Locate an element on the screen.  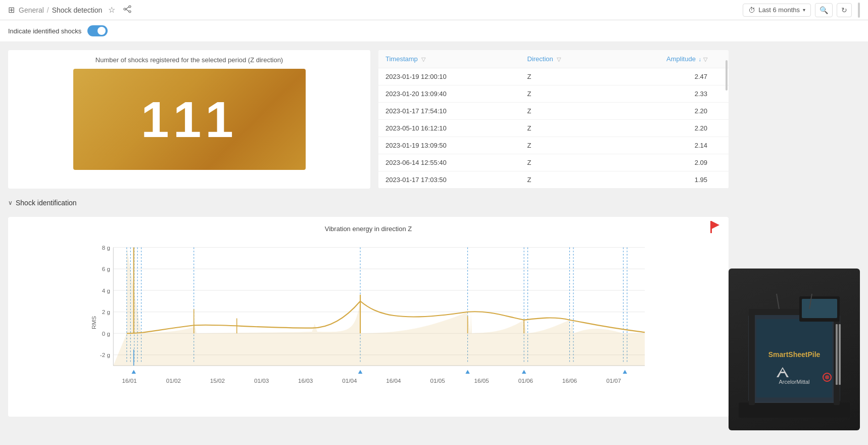
shock-number: 111 is located at coordinates (189, 119).